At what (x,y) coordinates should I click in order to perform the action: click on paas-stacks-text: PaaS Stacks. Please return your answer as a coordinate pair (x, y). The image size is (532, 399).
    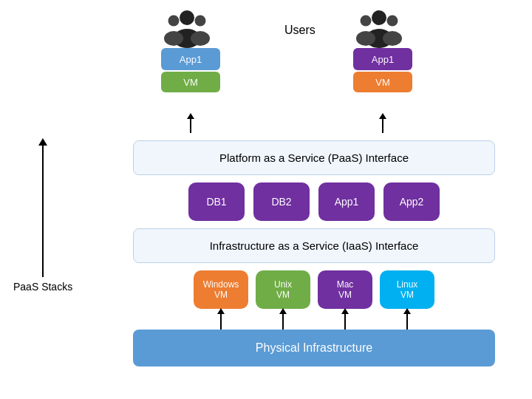
    Looking at the image, I should click on (43, 287).